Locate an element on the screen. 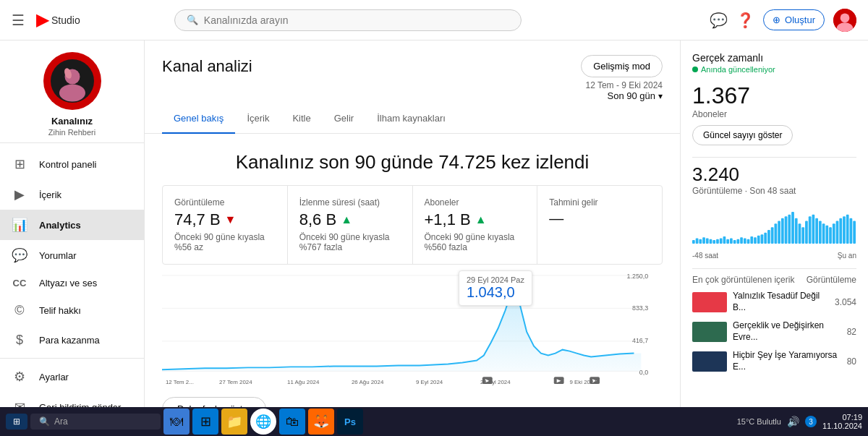 This screenshot has width=868, height=436. subtitles-icon: CC is located at coordinates (20, 283).